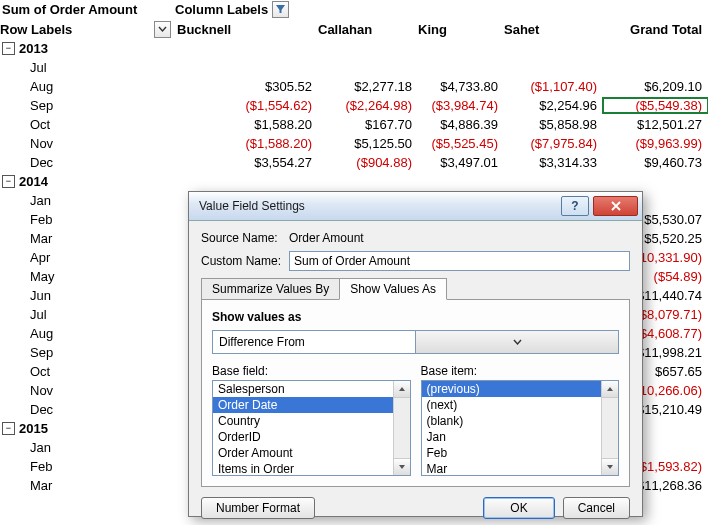  I want to click on value-cell: $3,497.01, so click(461, 162).